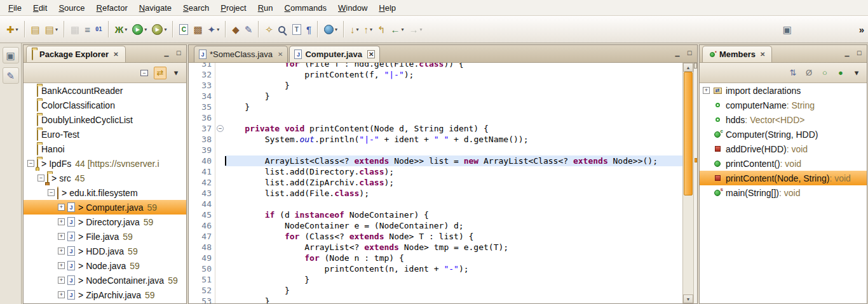 The width and height of the screenshot is (868, 304). I want to click on menu-project: Project, so click(233, 8).